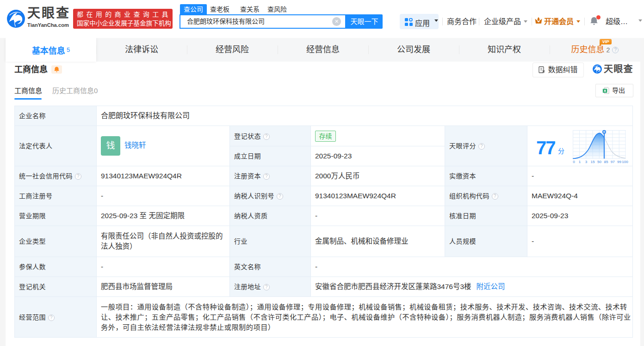 The image size is (644, 346). I want to click on svg-text: 3, so click(587, 162).